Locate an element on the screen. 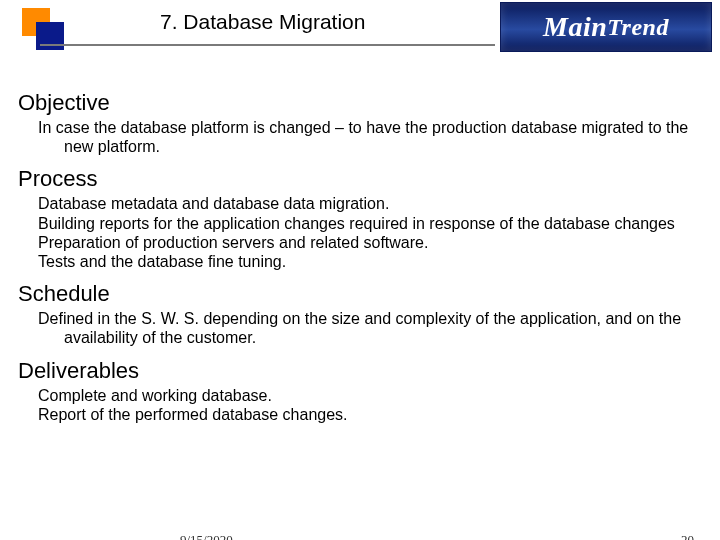 The width and height of the screenshot is (720, 540). brand-logo: MainTrend is located at coordinates (606, 27).